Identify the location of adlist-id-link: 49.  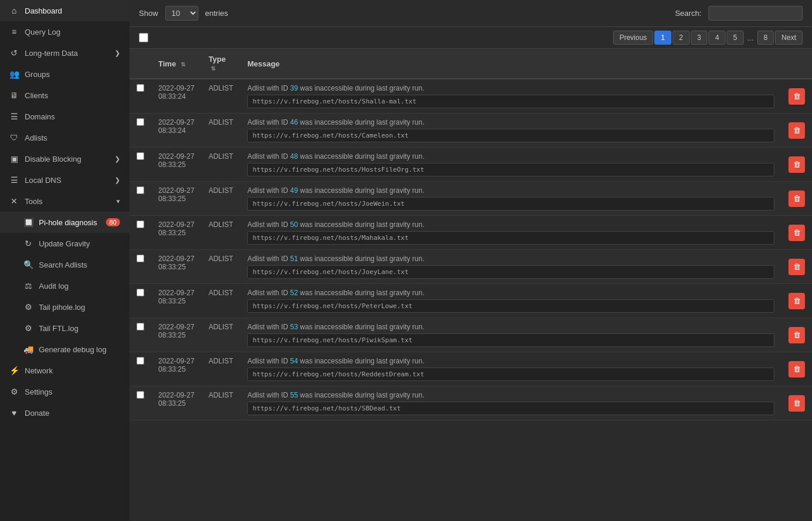
(294, 191).